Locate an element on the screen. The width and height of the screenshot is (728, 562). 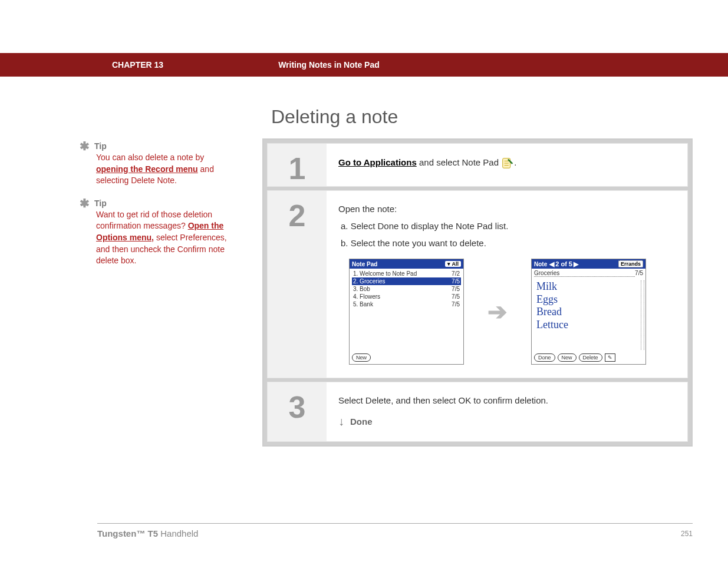
step-text: Select Delete, and then select OK to con… is located at coordinates (507, 401).